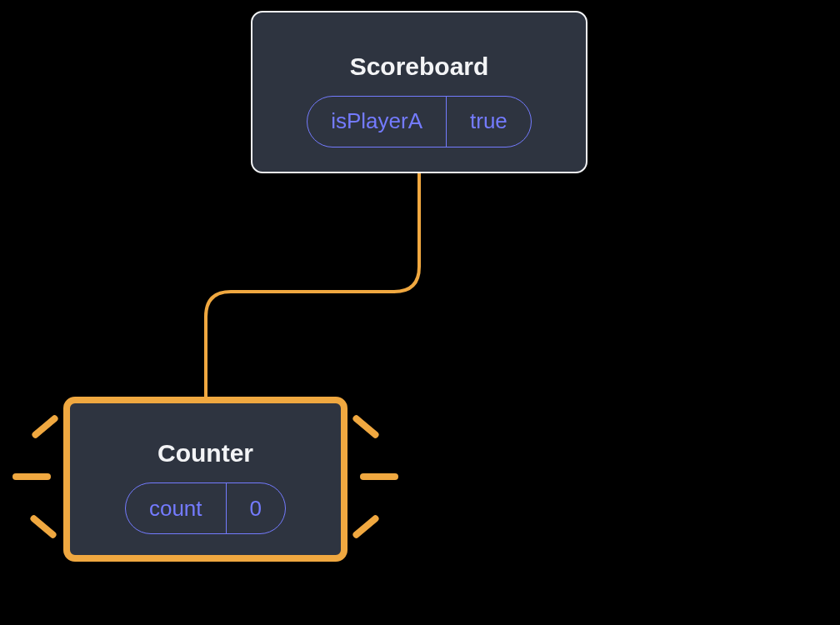 The image size is (840, 625). Describe the element at coordinates (177, 508) in the screenshot. I see `state-key: count` at that location.